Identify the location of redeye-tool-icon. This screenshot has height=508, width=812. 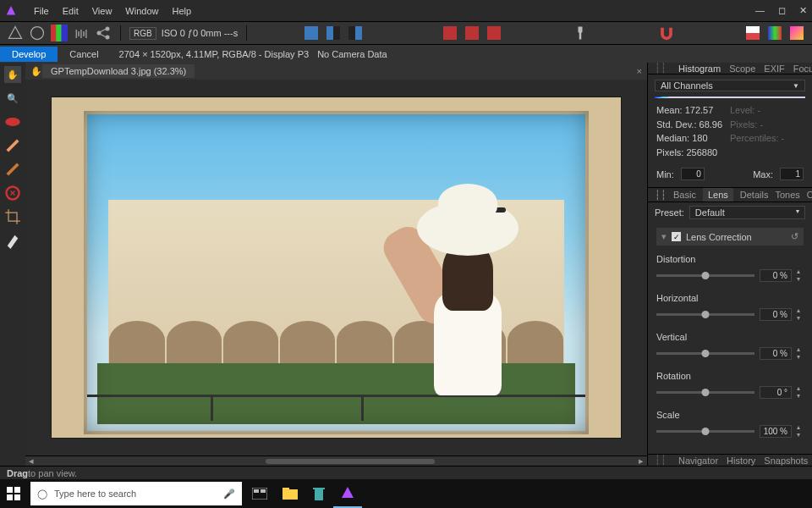
(13, 122).